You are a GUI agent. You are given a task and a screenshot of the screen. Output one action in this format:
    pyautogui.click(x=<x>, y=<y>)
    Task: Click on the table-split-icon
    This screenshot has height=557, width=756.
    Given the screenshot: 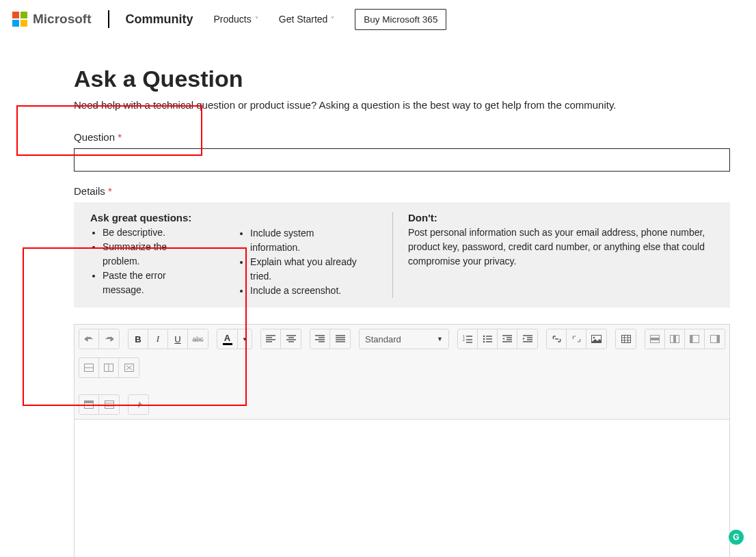 What is the action you would take?
    pyautogui.click(x=109, y=368)
    